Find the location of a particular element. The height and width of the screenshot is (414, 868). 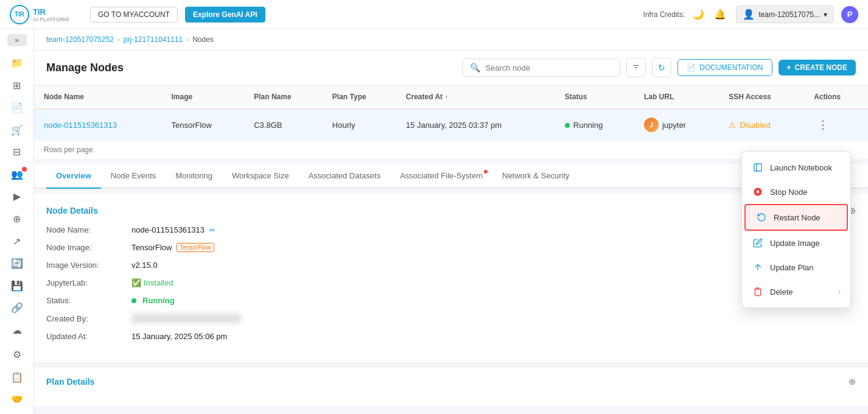

tab-node-events: Node Events is located at coordinates (133, 177).